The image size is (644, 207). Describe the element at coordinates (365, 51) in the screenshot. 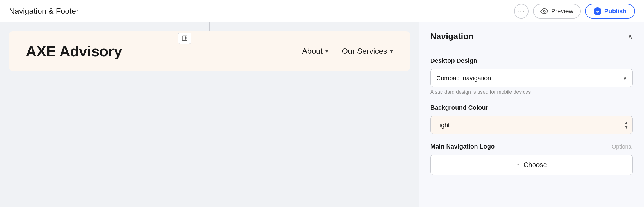

I see `nav-link-services-label: Our Services` at that location.